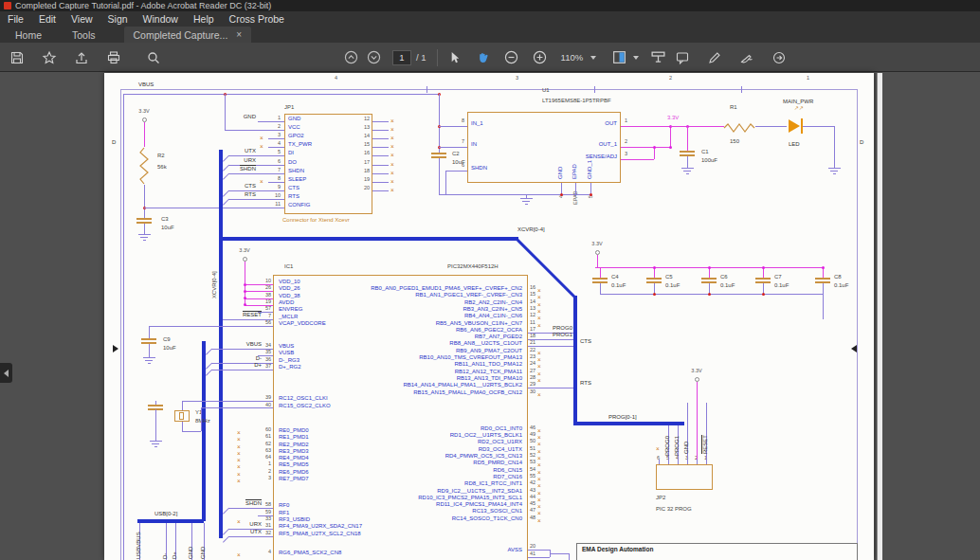 Image resolution: width=980 pixels, height=560 pixels. What do you see at coordinates (82, 19) in the screenshot?
I see `menu-item-view: View` at bounding box center [82, 19].